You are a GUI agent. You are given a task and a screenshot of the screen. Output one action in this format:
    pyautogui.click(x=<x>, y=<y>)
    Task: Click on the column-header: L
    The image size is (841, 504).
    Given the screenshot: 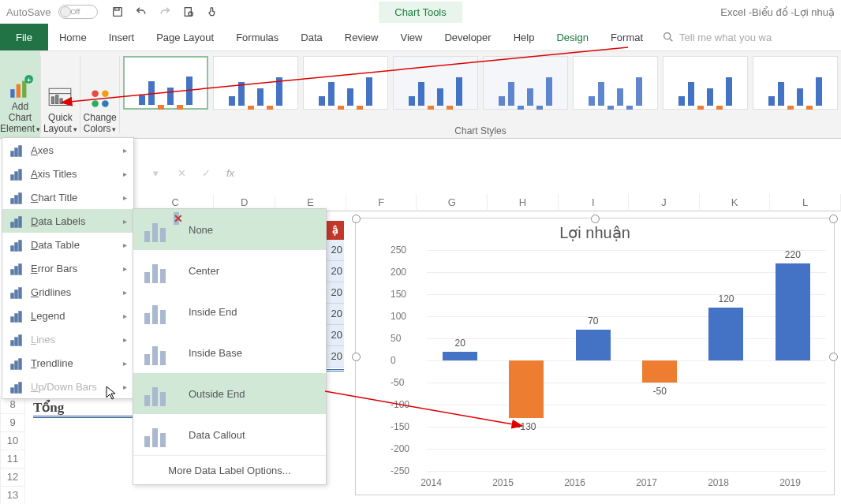 What is the action you would take?
    pyautogui.click(x=805, y=203)
    